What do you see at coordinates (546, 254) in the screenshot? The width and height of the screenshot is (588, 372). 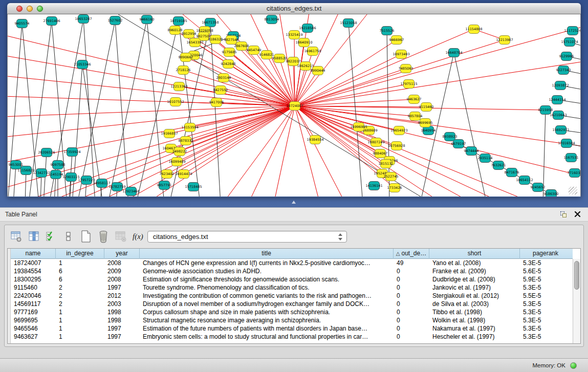 I see `column-header-pagerank: pagerank` at bounding box center [546, 254].